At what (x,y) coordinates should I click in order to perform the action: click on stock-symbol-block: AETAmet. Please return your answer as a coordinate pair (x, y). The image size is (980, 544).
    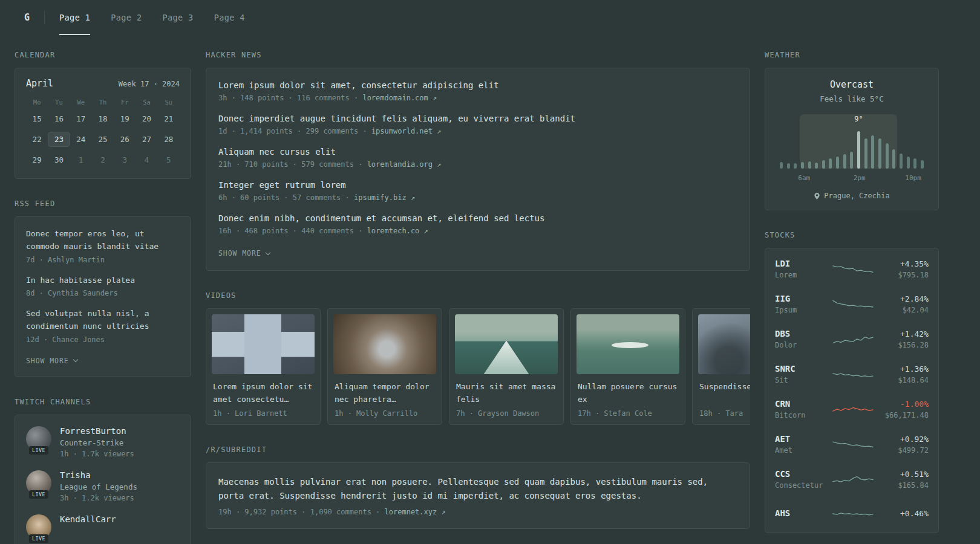
    Looking at the image, I should click on (803, 444).